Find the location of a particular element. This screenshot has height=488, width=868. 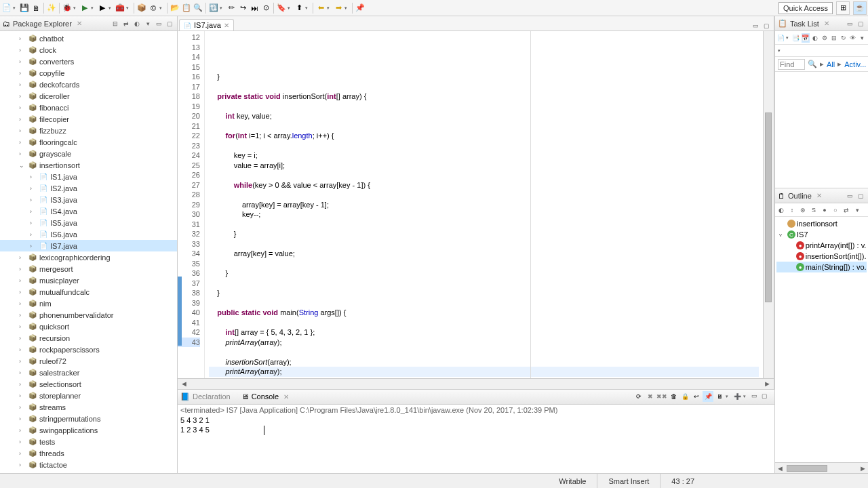

tree-file: ›IS2.java is located at coordinates (88, 188).